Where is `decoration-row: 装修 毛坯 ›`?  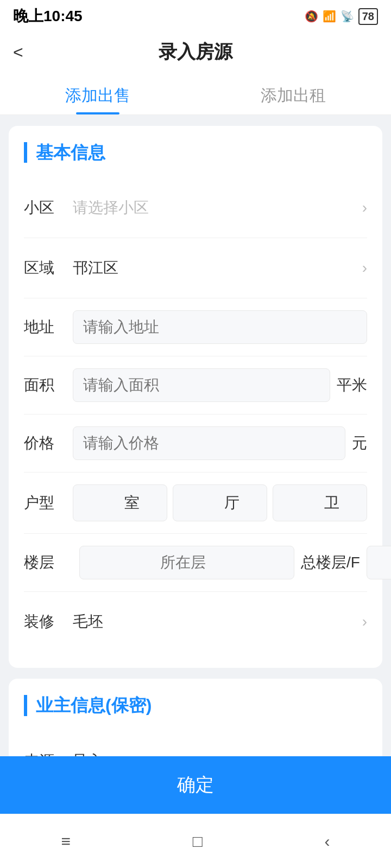 decoration-row: 装修 毛坯 › is located at coordinates (195, 622).